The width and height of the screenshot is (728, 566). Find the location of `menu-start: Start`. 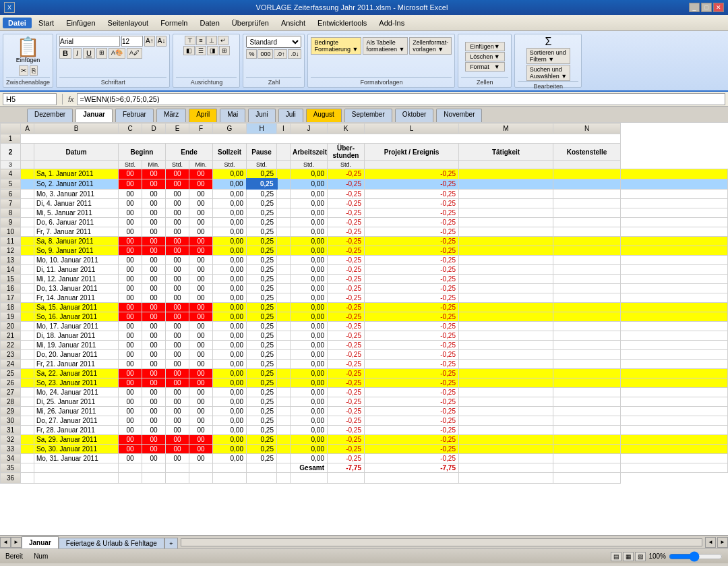

menu-start: Start is located at coordinates (46, 23).